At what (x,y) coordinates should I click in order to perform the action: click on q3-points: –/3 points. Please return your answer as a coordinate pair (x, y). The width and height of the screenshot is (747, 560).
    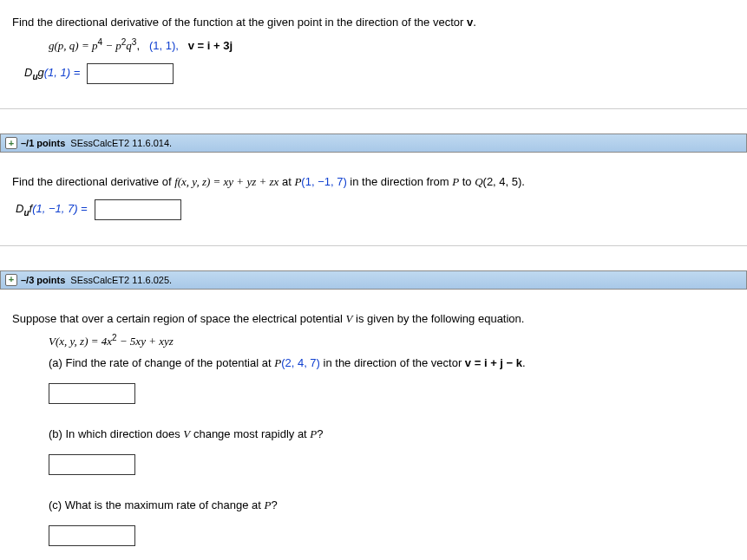
    Looking at the image, I should click on (43, 280).